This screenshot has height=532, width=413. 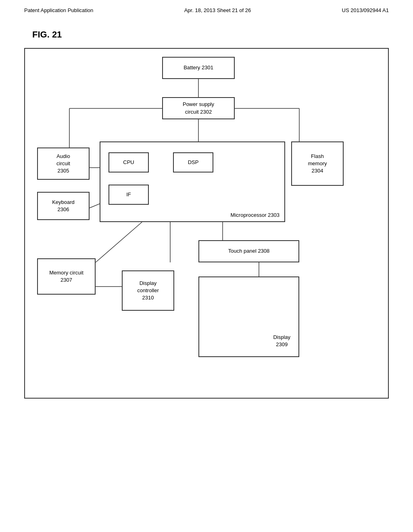 What do you see at coordinates (249, 317) in the screenshot?
I see `display-block: Display 2309` at bounding box center [249, 317].